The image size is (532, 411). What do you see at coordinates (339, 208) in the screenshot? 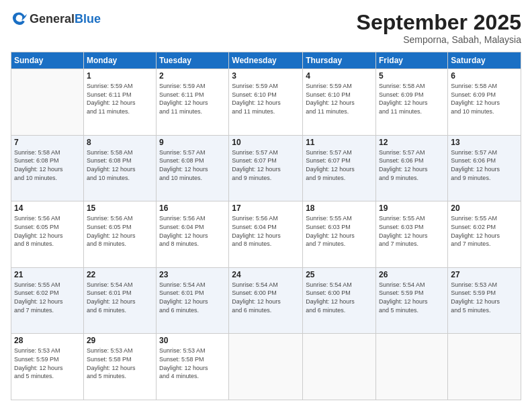
I see `day-number: 18` at bounding box center [339, 208].